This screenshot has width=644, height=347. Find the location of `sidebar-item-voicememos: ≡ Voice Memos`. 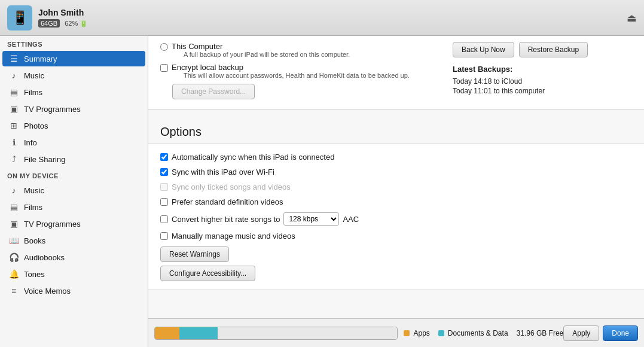

sidebar-item-voicememos: ≡ Voice Memos is located at coordinates (74, 291).